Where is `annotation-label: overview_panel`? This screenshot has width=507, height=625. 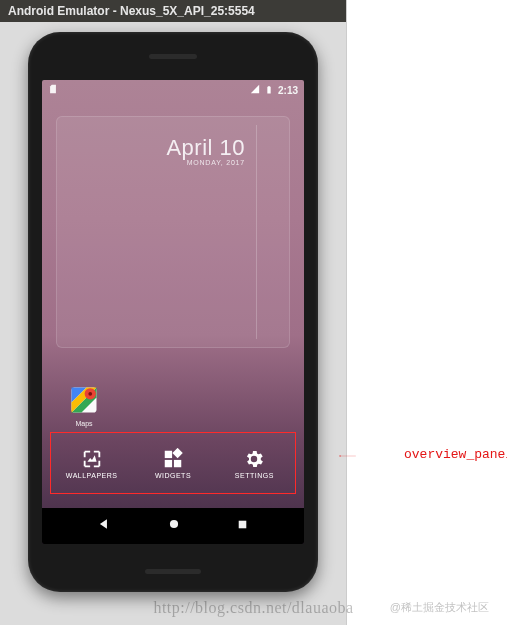 annotation-label: overview_panel is located at coordinates (456, 454).